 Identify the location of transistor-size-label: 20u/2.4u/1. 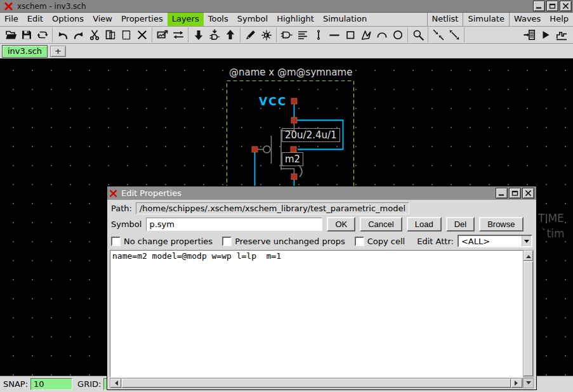
(311, 135).